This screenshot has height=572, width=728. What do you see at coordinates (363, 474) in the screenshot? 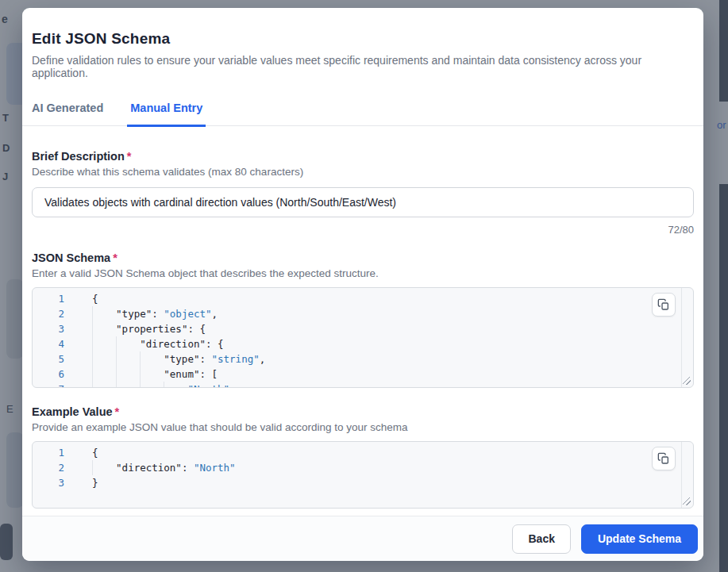
I see `example-value-code-editor: 1{2"direction": "North"3}` at bounding box center [363, 474].